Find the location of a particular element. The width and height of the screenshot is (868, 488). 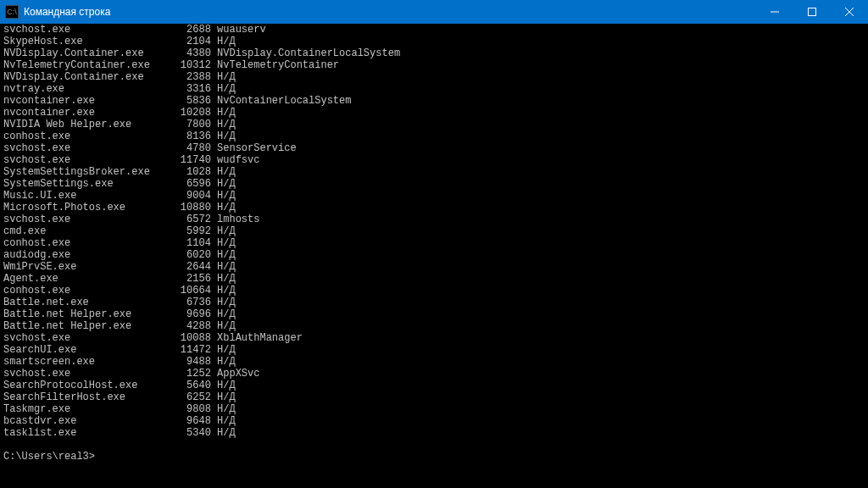

process-row: conhost.exe 8136 Н/Д is located at coordinates (434, 136).